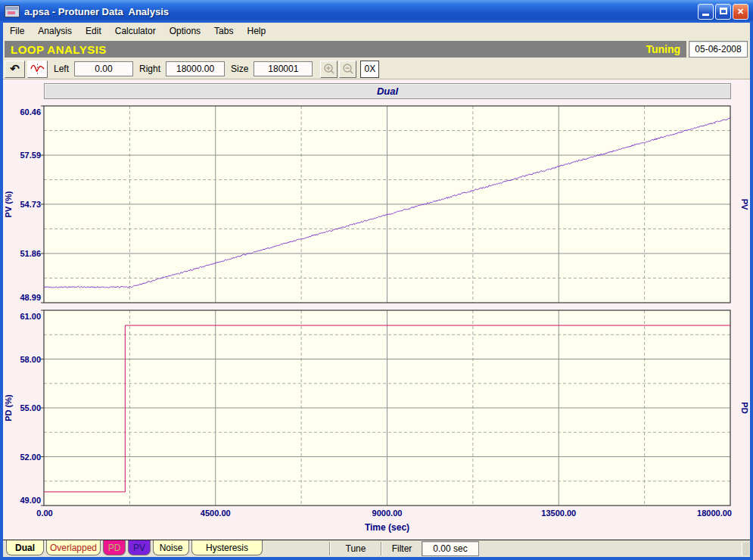  What do you see at coordinates (171, 548) in the screenshot?
I see `tab-noise: Noise` at bounding box center [171, 548].